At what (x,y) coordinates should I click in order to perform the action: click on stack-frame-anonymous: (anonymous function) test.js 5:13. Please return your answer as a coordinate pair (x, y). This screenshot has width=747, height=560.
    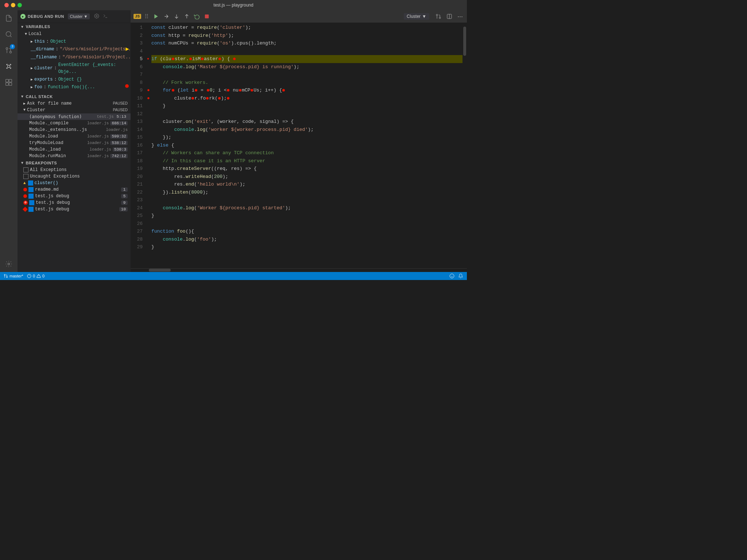
    Looking at the image, I should click on (74, 117).